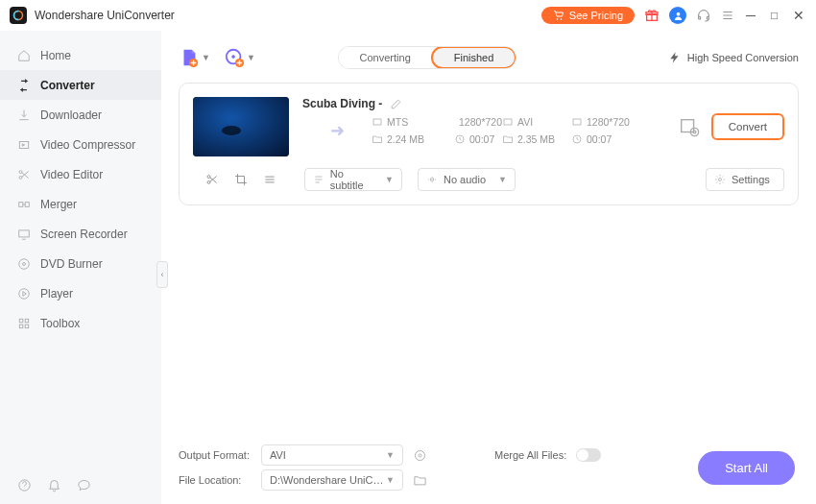 The width and height of the screenshot is (816, 504). I want to click on add-file-button: ▼, so click(194, 58).